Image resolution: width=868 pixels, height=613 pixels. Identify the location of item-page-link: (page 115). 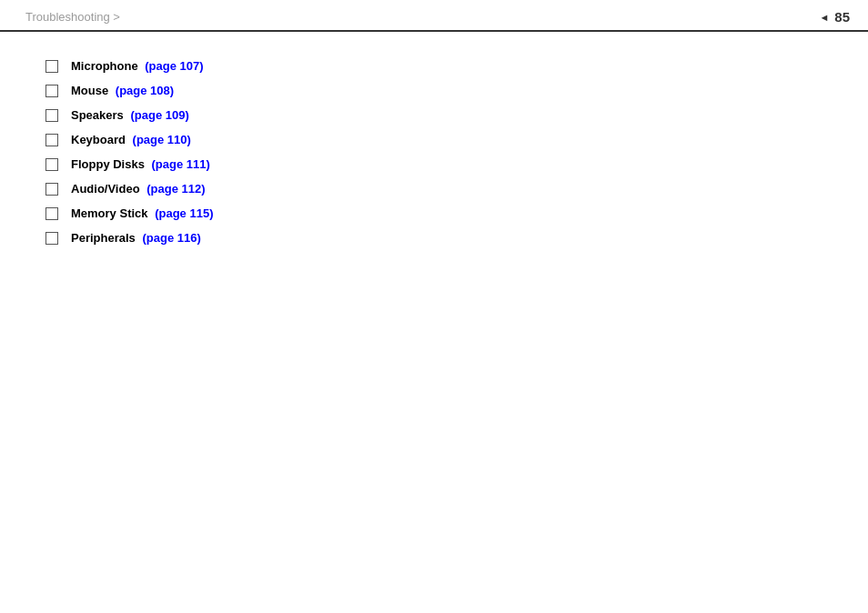
(184, 213).